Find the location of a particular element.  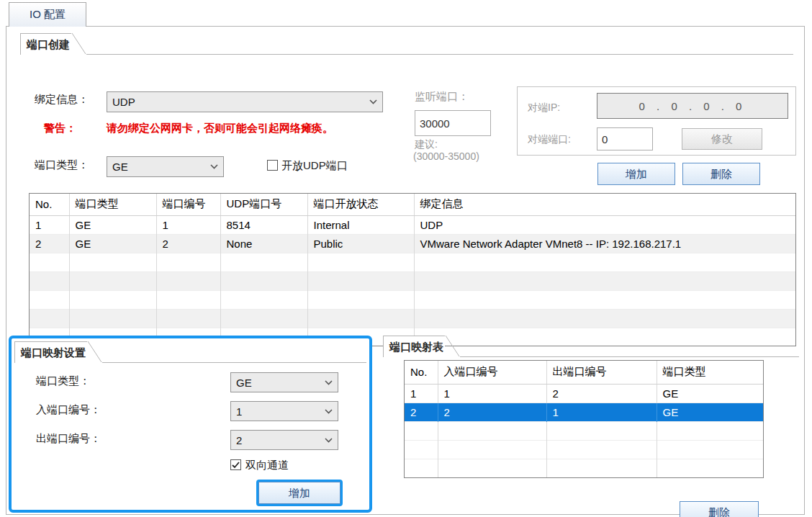

listen-port-label: 监听端口： is located at coordinates (442, 96).